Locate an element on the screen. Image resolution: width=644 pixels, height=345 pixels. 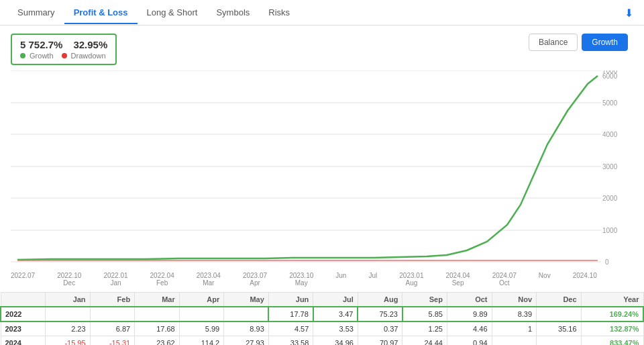
cell-2023-jul: 3.53 is located at coordinates (335, 329).